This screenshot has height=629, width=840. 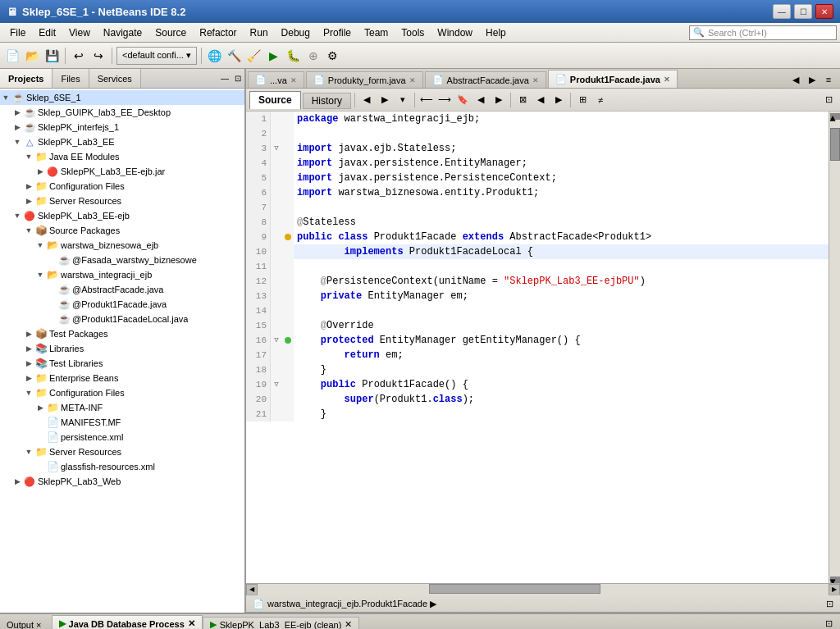 I want to click on toggle-breakpoints-button: ⊠, so click(x=523, y=100).